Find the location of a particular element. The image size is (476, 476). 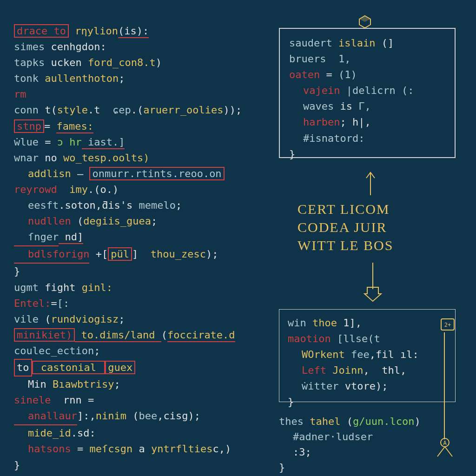

code-token: tahel is located at coordinates (325, 421).